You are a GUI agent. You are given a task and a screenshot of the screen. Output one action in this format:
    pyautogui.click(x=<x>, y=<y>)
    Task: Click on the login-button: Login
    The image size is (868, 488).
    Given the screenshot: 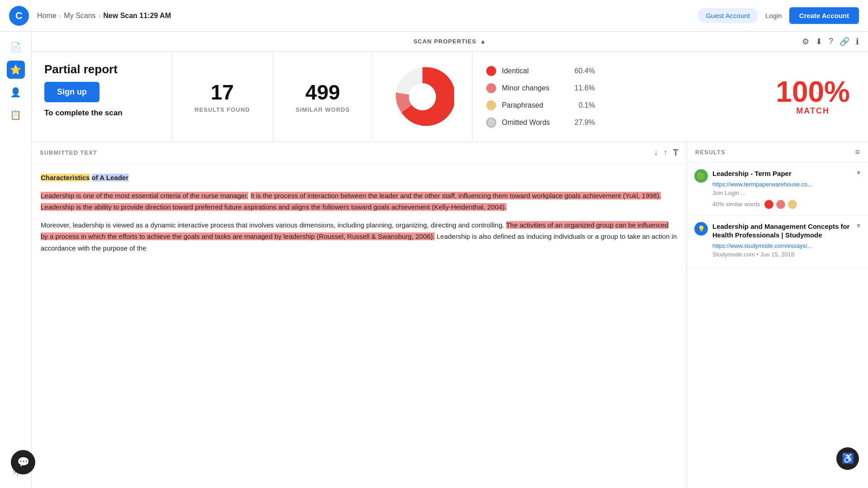 What is the action you would take?
    pyautogui.click(x=773, y=15)
    